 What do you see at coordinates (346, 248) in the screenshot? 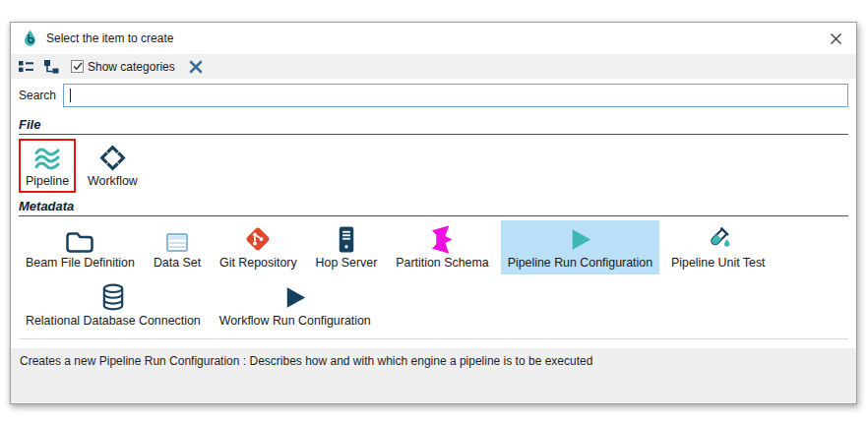
I see `item-hop-server: Hop Server` at bounding box center [346, 248].